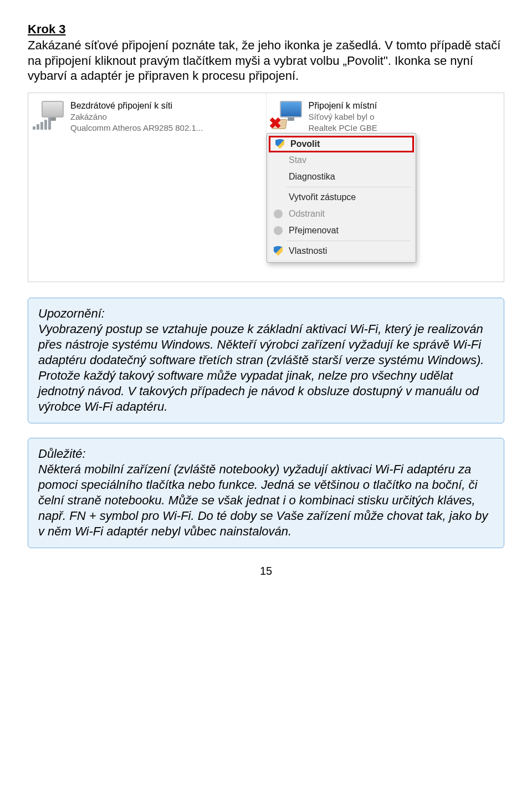 The image size is (532, 797). I want to click on important-text: Některá mobilní zařízení (zvláště notebo…, so click(263, 500).